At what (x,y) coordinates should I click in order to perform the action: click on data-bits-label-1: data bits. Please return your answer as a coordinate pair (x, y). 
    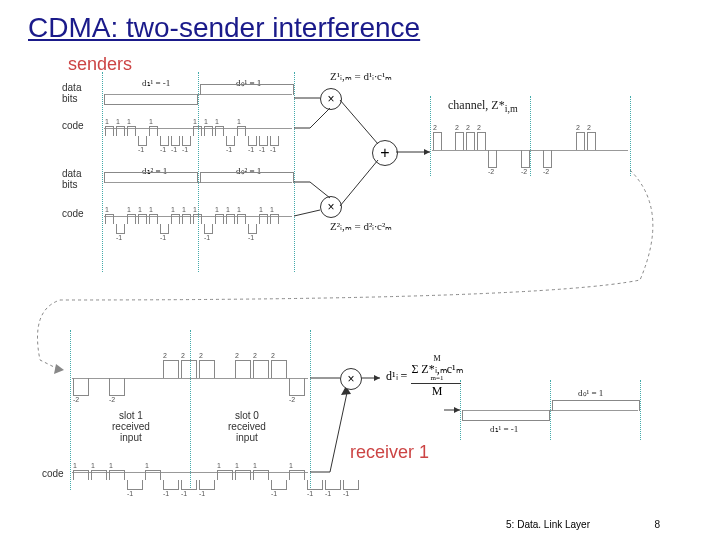
    Looking at the image, I should click on (72, 93).